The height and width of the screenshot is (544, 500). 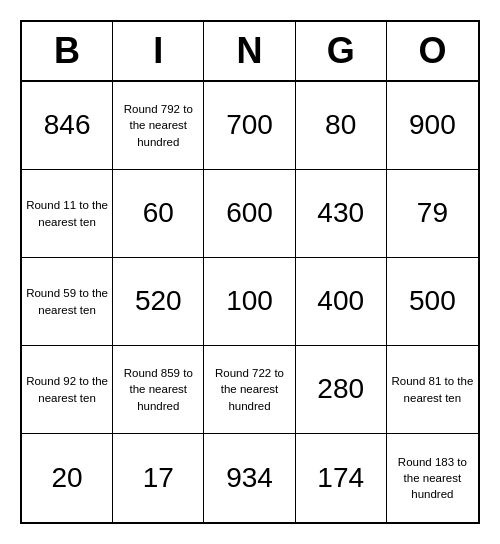 What do you see at coordinates (432, 478) in the screenshot?
I see `bingo-cell: Round 183 to the nearest hundred` at bounding box center [432, 478].